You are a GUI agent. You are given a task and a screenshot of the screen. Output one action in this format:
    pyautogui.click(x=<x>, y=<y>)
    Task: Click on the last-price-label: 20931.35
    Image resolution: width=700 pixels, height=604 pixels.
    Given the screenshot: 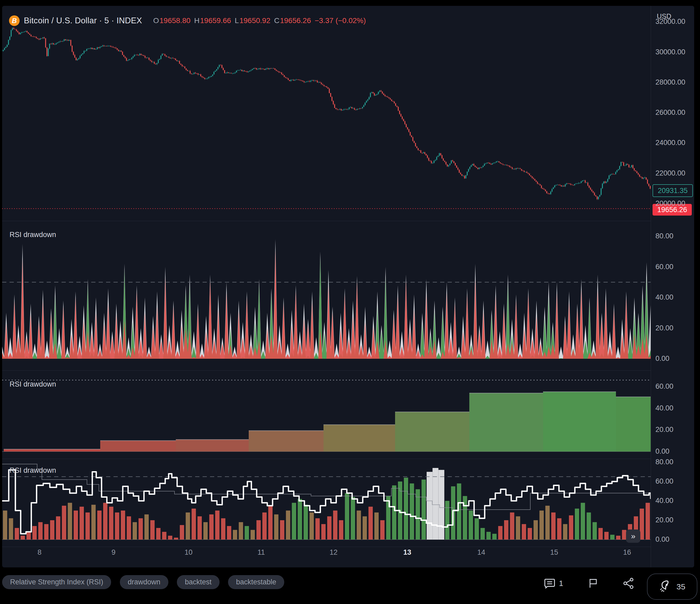 What is the action you would take?
    pyautogui.click(x=673, y=191)
    